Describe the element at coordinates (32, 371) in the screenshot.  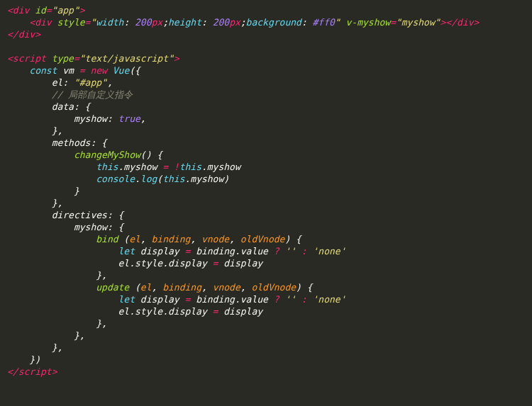
I see `code-line: </script>` at that location.